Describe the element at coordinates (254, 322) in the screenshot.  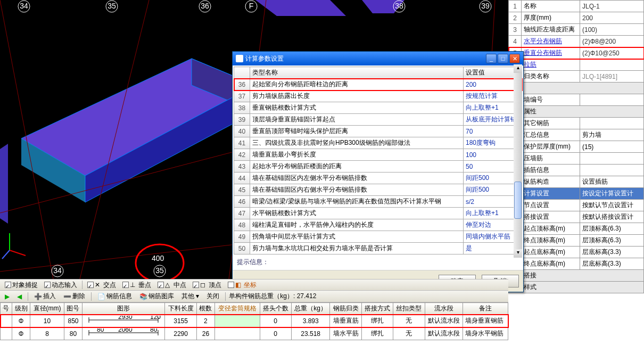
I see `rebar-result-table: 号级别直径(mm)图号图形下料长度根数变径套筒规格搭头个数总重（kg）钢筋归类搭…` at that location.